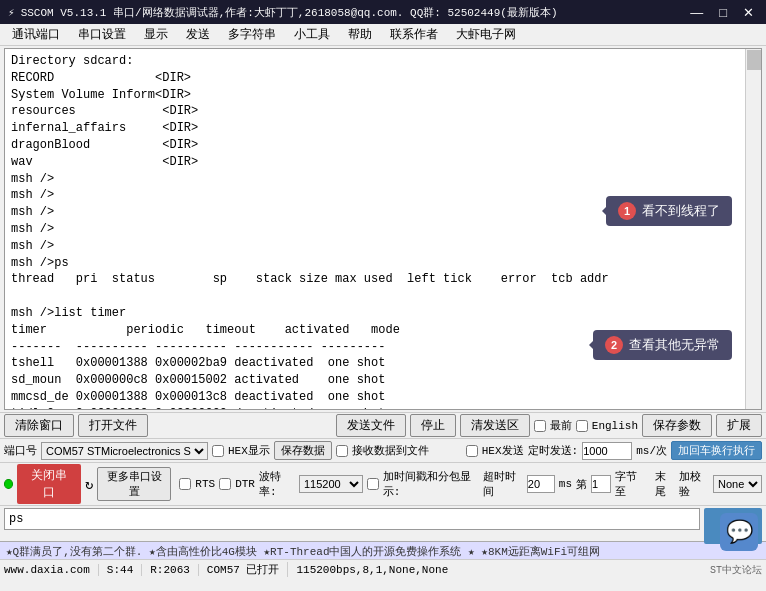  Describe the element at coordinates (495, 426) in the screenshot. I see `clear-send-button: 清发送区` at that location.